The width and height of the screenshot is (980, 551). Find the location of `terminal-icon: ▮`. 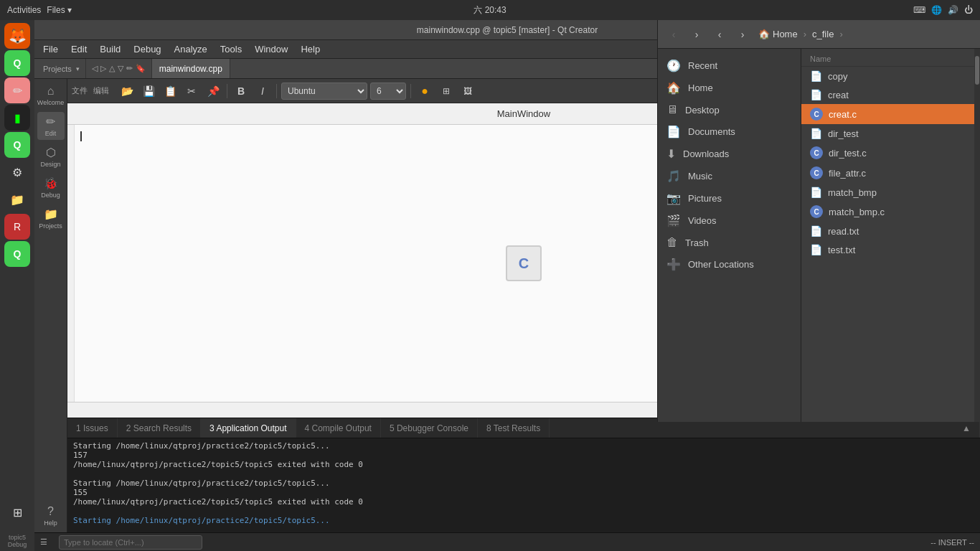

terminal-icon: ▮ is located at coordinates (17, 118).